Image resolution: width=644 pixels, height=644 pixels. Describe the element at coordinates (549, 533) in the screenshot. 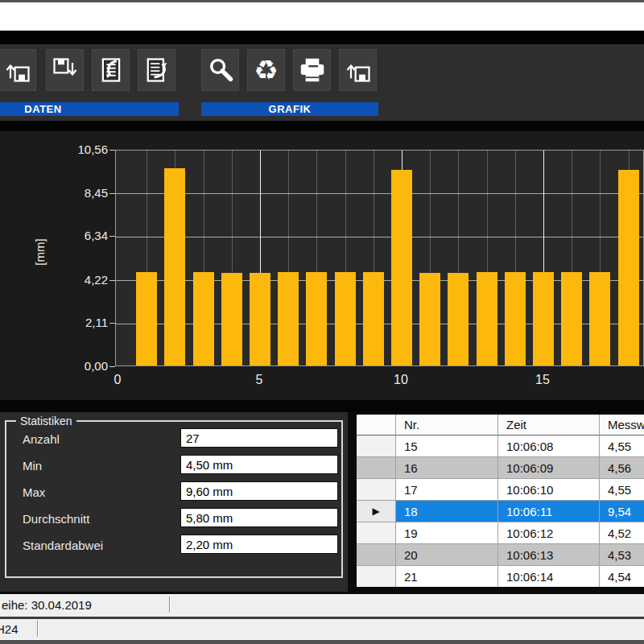

I see `cell-zeit: 10:06:12` at that location.